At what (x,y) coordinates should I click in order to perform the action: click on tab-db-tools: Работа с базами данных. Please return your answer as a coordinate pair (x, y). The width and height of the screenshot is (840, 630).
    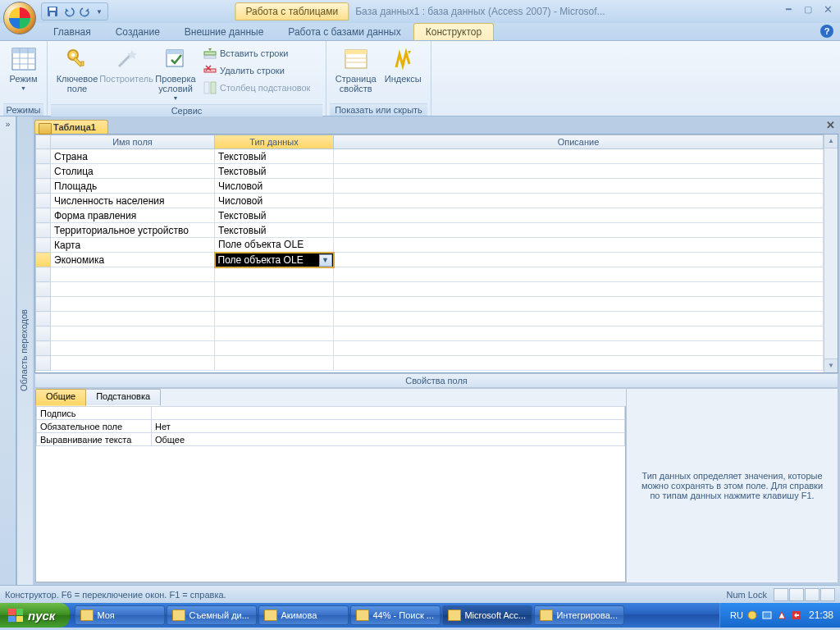
    Looking at the image, I should click on (345, 31).